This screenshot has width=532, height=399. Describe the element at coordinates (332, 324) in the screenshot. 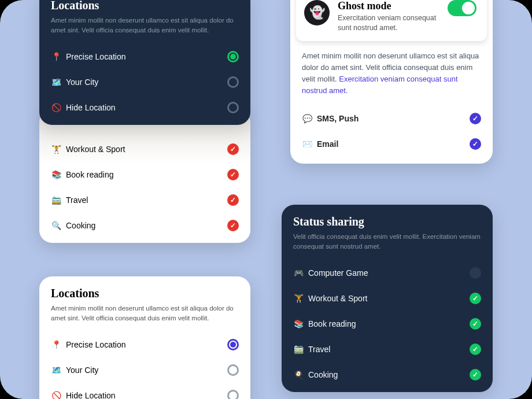

I see `status-label: Book reading` at that location.